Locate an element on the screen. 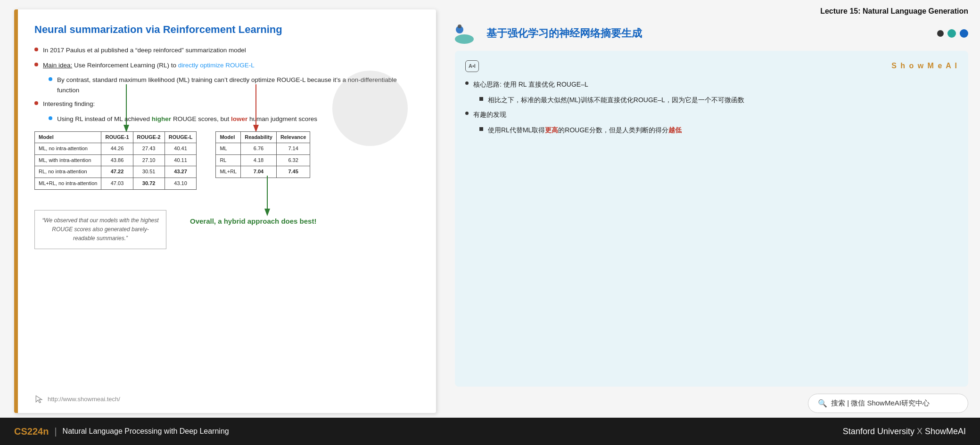  main-idea-label: Main idea: is located at coordinates (58, 65).